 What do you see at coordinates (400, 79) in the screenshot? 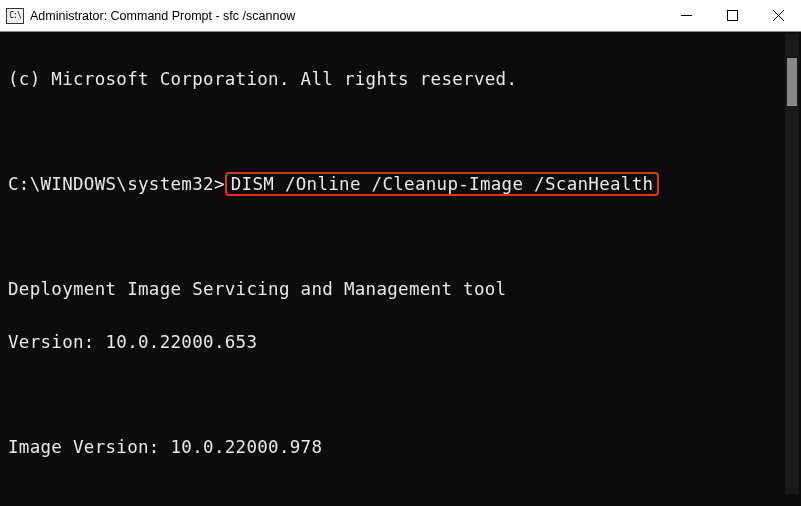
I see `copyright-line: (c) Microsoft Corporation. All rights re…` at bounding box center [400, 79].